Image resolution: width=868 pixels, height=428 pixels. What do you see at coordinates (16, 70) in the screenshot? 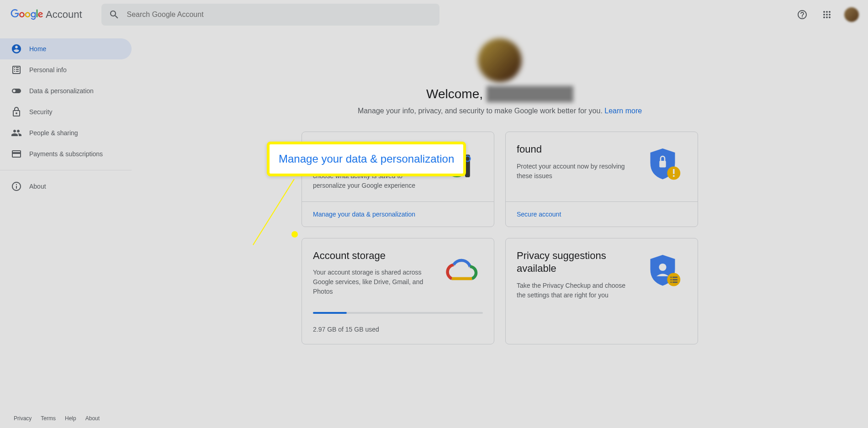
I see `id-card-icon` at bounding box center [16, 70].